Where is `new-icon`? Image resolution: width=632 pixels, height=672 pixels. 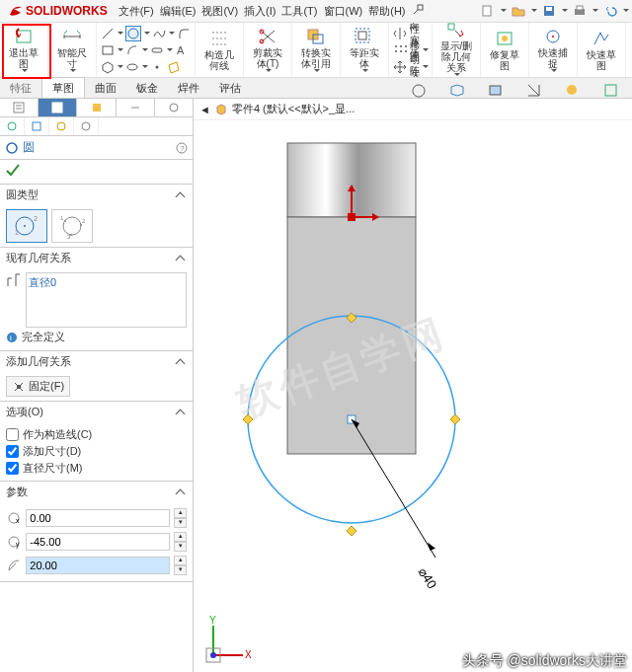
new-icon is located at coordinates (488, 11).